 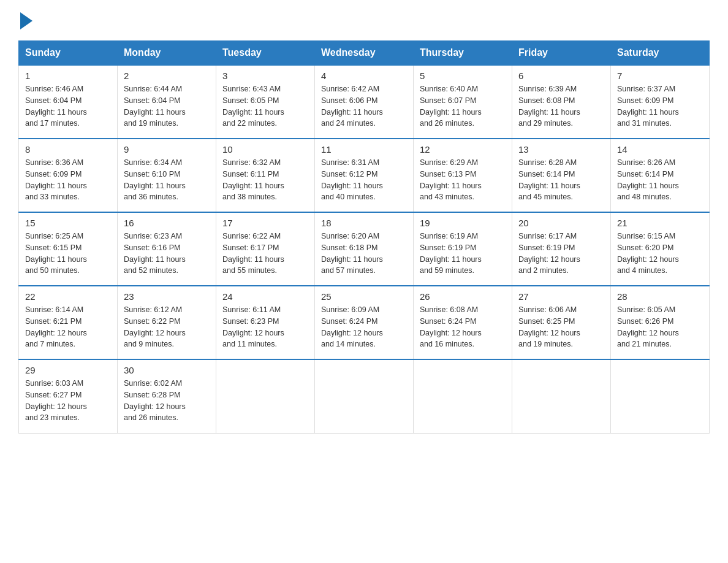 I want to click on day-info: Sunrise: 6:25 AMSunset: 6:15 PMDaylight:…, so click(x=56, y=253).